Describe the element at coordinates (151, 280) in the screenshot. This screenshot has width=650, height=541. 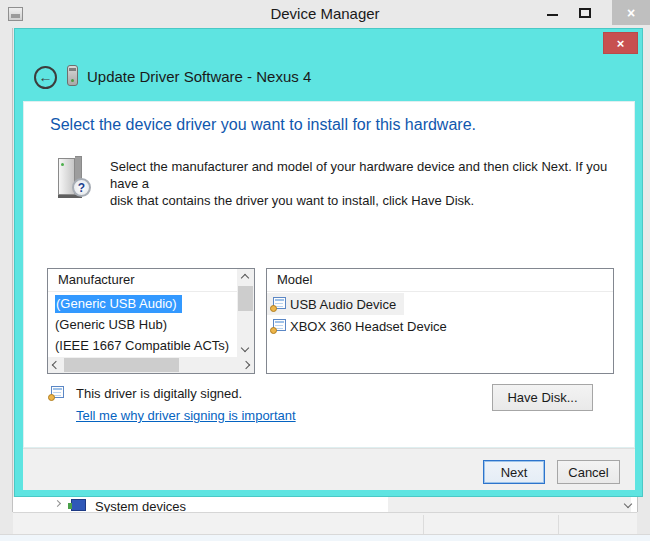
I see `manufacturer-column-header: Manufacturer` at that location.